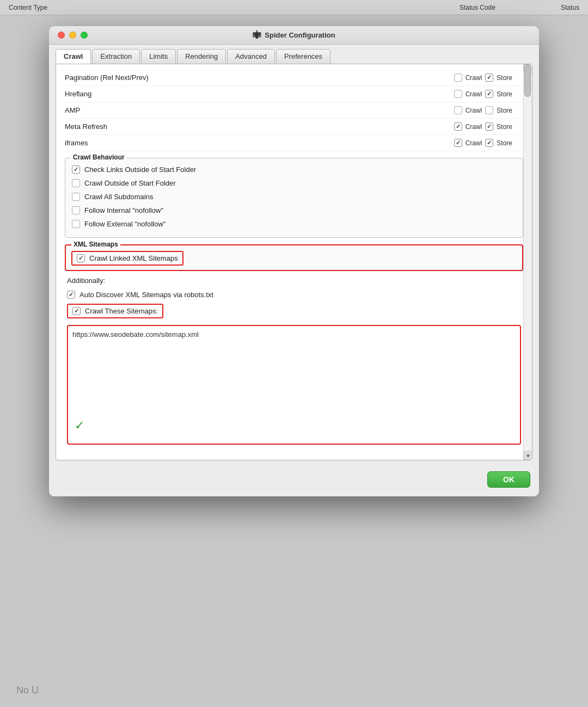 This screenshot has width=588, height=707. I want to click on additionally-label: Additionally:, so click(294, 281).